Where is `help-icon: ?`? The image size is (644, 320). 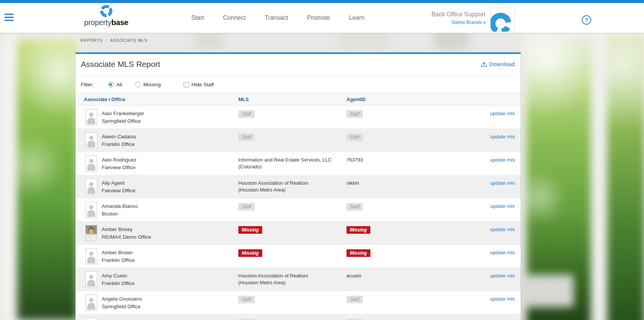
help-icon: ? is located at coordinates (587, 20).